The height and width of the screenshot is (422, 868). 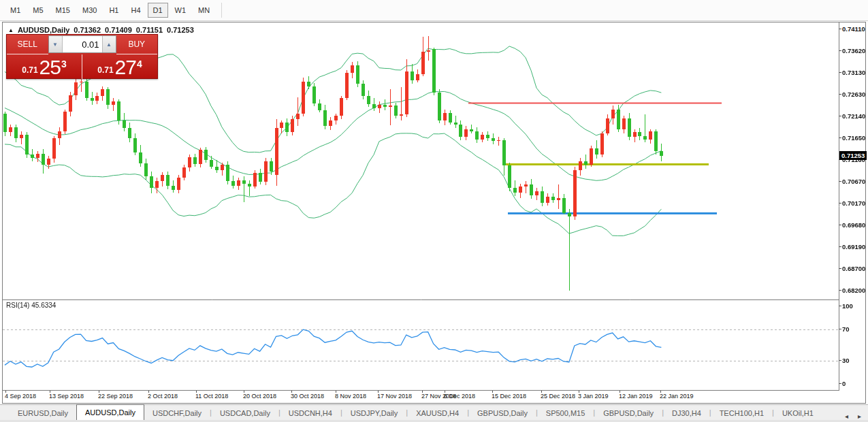 I want to click on date-tick-label: 30 Oct 2018, so click(x=308, y=396).